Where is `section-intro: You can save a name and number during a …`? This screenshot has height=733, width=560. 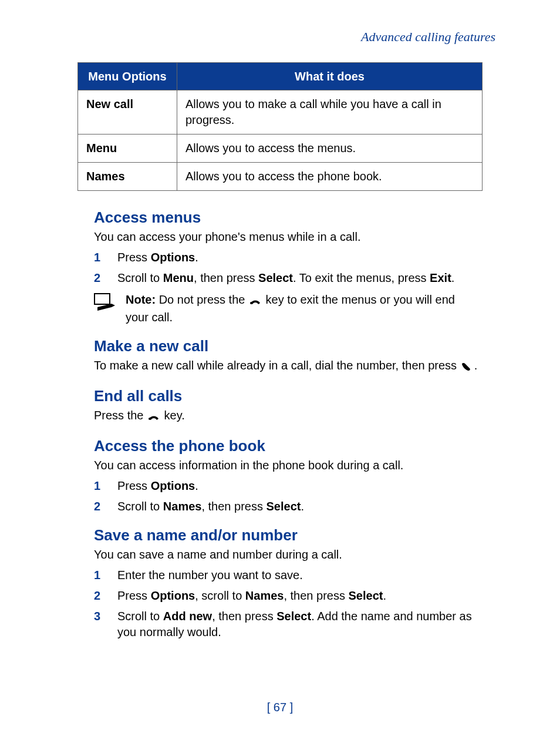 section-intro: You can save a name and number during a … is located at coordinates (286, 554).